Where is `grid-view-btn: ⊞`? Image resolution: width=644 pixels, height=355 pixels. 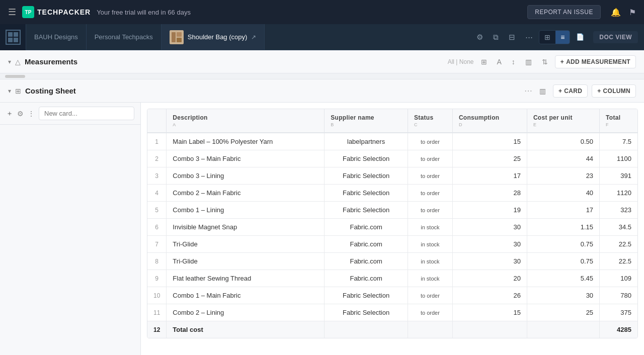
grid-view-btn: ⊞ is located at coordinates (547, 37).